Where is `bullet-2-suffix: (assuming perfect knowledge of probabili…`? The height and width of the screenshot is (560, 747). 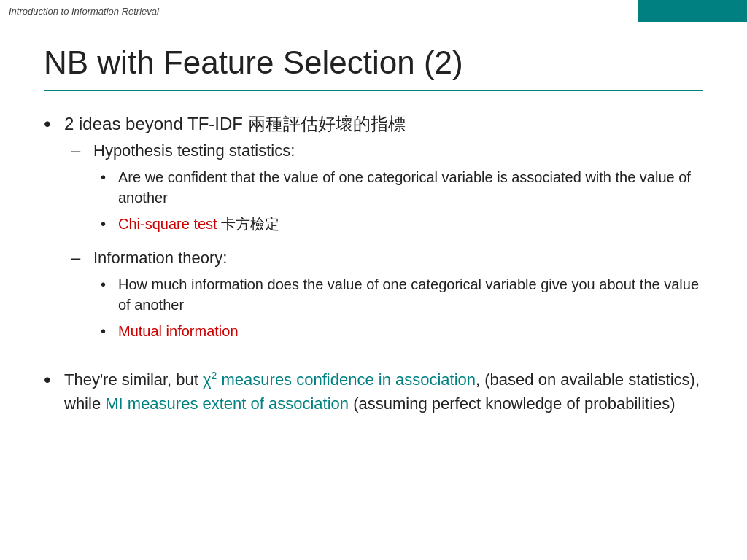 bullet-2-suffix: (assuming perfect knowledge of probabili… is located at coordinates (512, 404).